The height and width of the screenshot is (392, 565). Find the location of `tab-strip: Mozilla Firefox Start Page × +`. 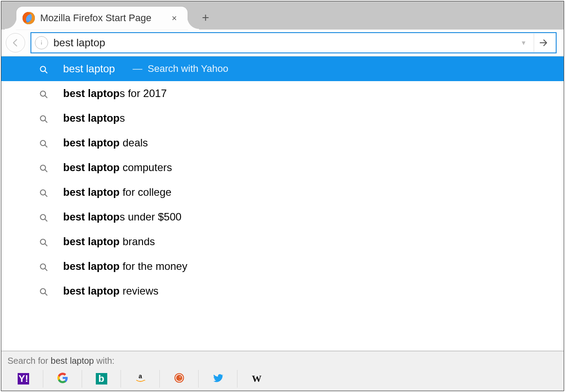

tab-strip: Mozilla Firefox Start Page × + is located at coordinates (282, 15).